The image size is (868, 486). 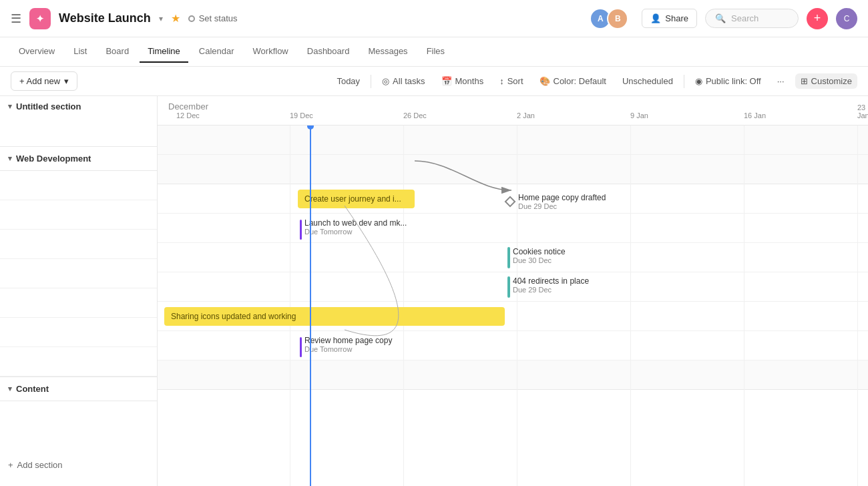 What do you see at coordinates (434, 52) in the screenshot?
I see `nav-tabs: Overview List Board Timeline Calendar Wo…` at bounding box center [434, 52].